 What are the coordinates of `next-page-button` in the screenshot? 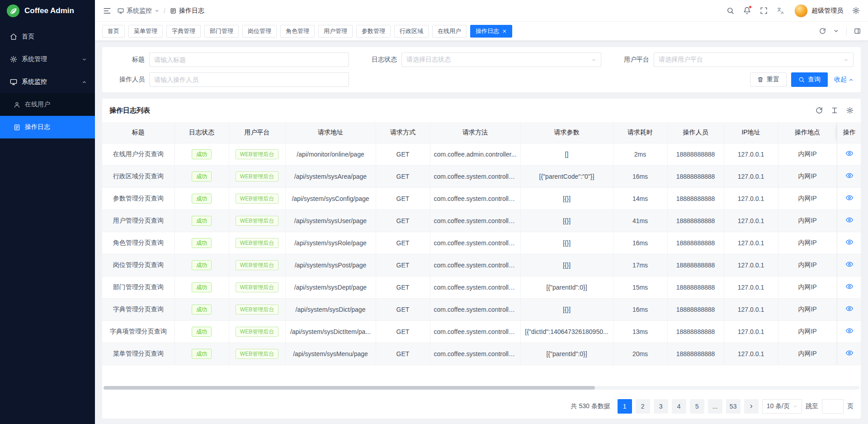 It's located at (751, 406).